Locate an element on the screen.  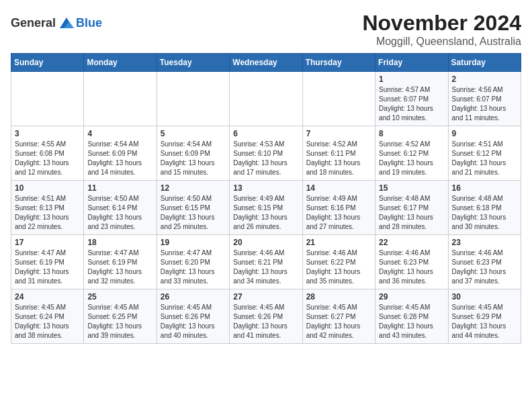
day-info: Sunrise: 4:45 AM Sunset: 6:27 PM Dayligh… is located at coordinates (339, 322).